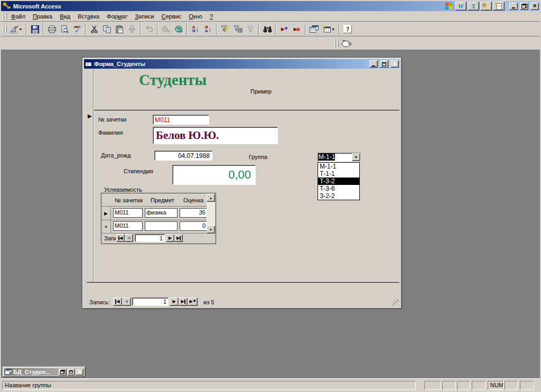 Image resolution: width=541 pixels, height=392 pixels. Describe the element at coordinates (120, 238) in the screenshot. I see `subform-first-record-button: ◀` at that location.